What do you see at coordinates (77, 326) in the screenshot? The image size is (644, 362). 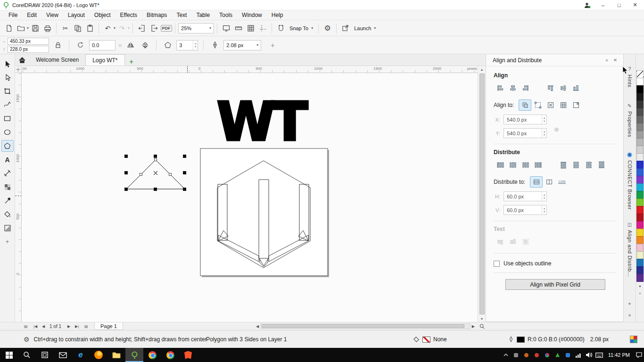 I see `last-page-button: ▶|` at bounding box center [77, 326].